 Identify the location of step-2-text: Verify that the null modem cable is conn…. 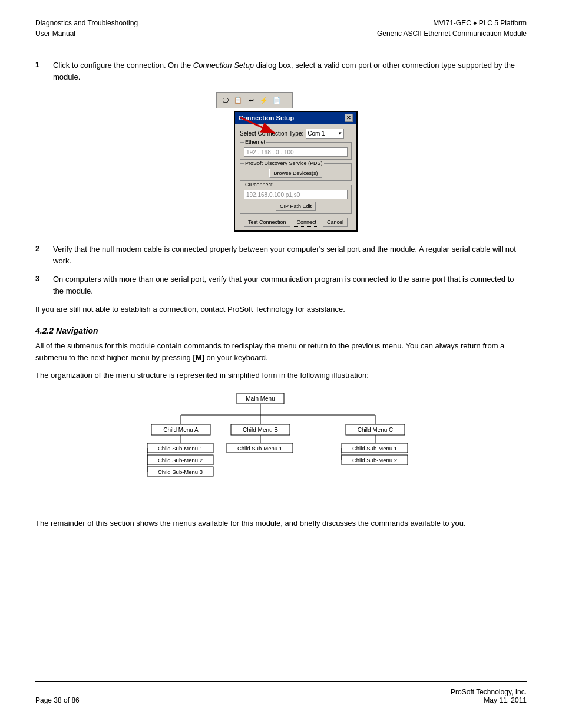
(290, 255).